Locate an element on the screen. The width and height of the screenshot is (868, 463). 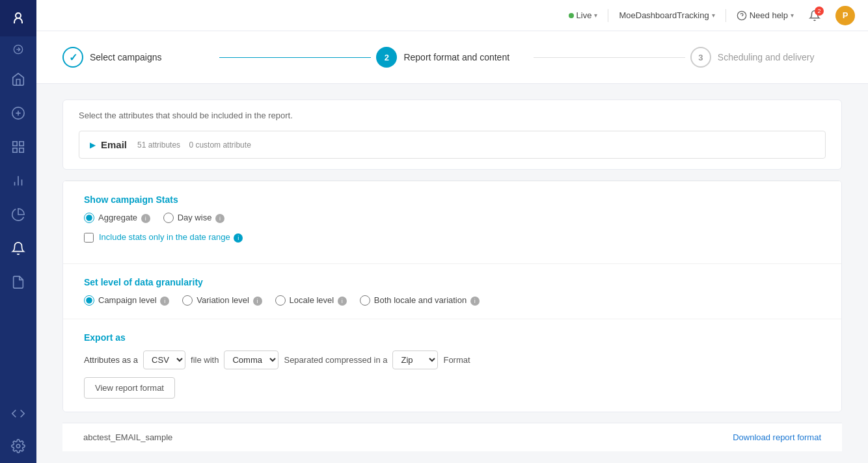
daywise-info-icon: i is located at coordinates (220, 218).